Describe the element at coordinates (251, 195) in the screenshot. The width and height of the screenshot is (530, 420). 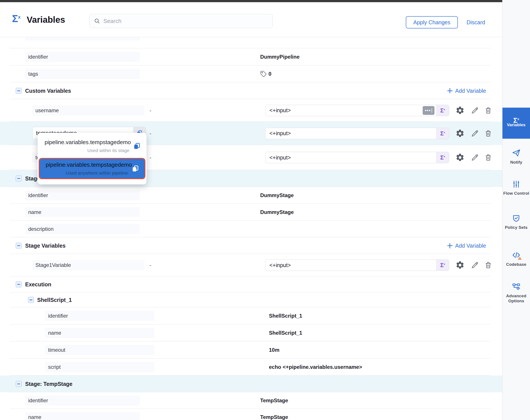
I see `stage-identifier-row: identifier DummyStage` at that location.